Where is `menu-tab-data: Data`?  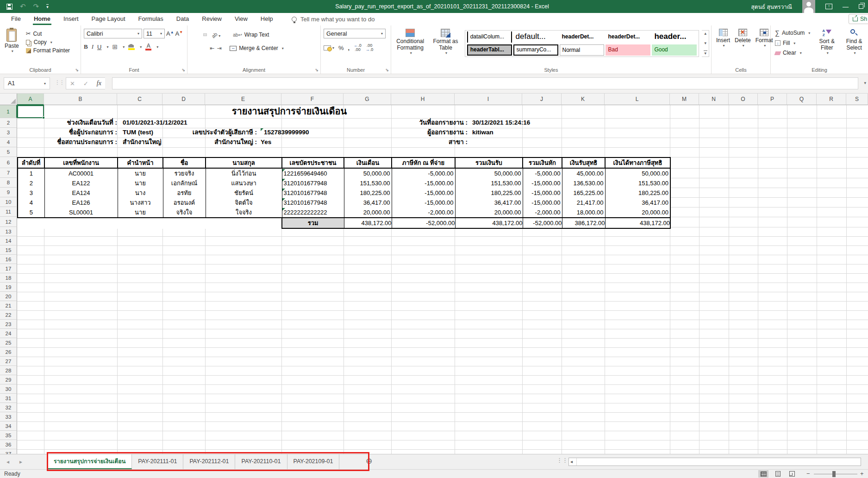
menu-tab-data: Data is located at coordinates (182, 19).